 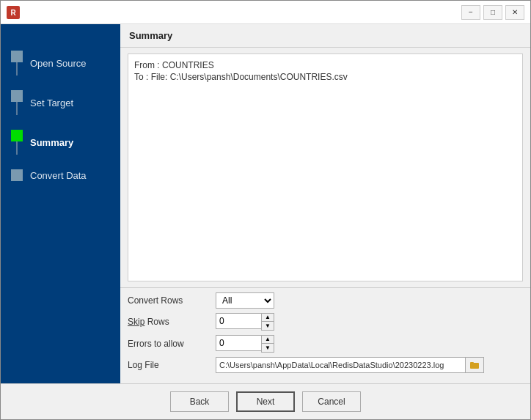 What do you see at coordinates (266, 402) in the screenshot?
I see `next-button: Next` at bounding box center [266, 402].